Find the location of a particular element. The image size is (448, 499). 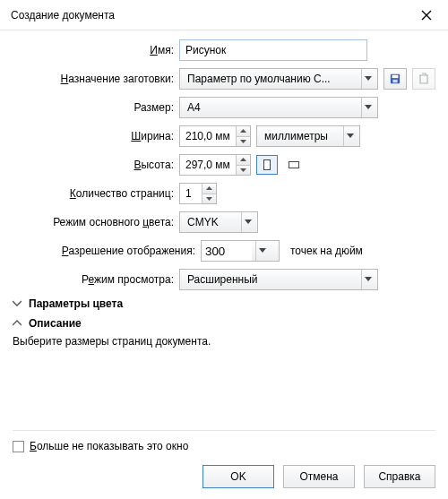

size-combo: A4 is located at coordinates (279, 108).